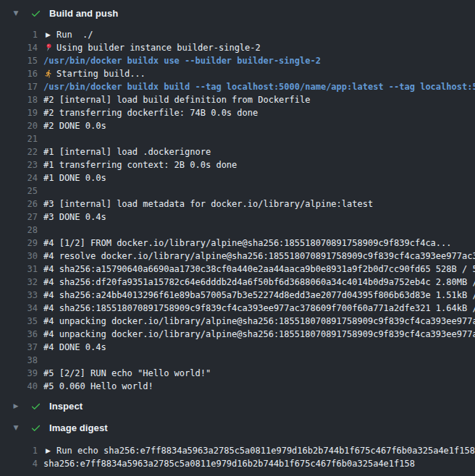  What do you see at coordinates (259, 295) in the screenshot?
I see `line-text: #4 sha256:a24bb4013296f61e89ba57005a7b3e…` at bounding box center [259, 295].